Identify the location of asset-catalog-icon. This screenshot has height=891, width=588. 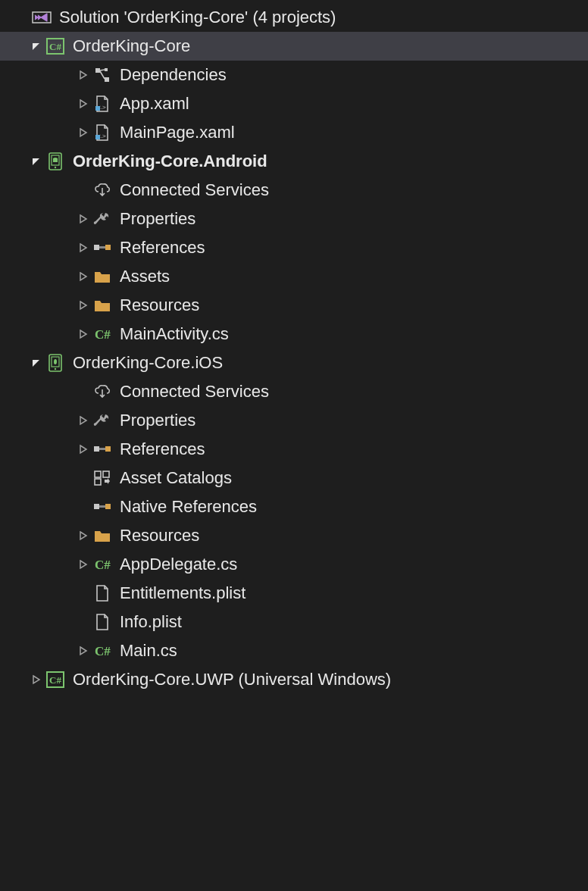
(102, 478).